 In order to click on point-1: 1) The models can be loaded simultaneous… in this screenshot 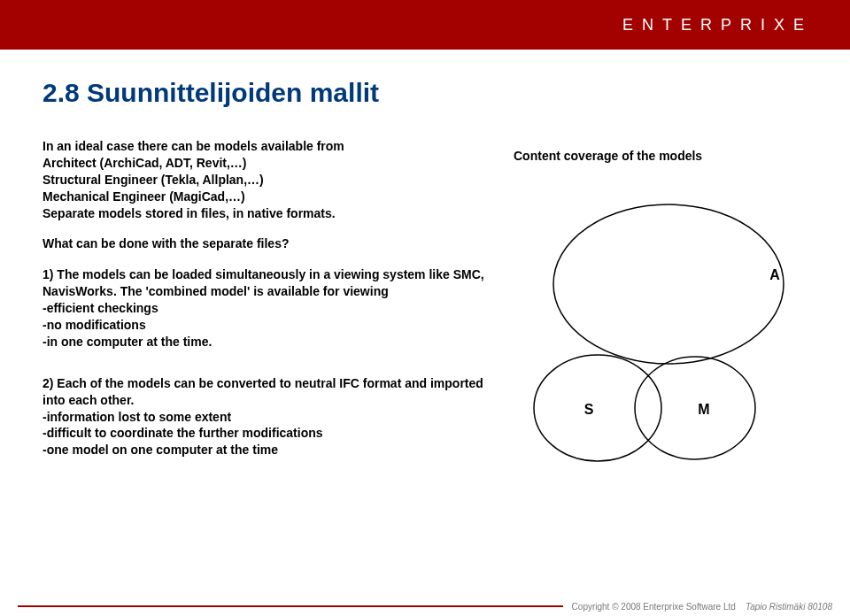, I will do `click(264, 308)`.